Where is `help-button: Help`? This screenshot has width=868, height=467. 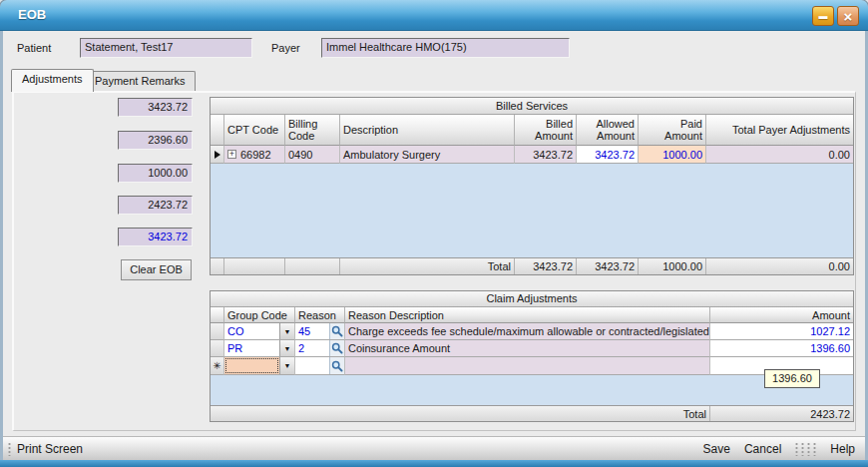
help-button: Help is located at coordinates (842, 449).